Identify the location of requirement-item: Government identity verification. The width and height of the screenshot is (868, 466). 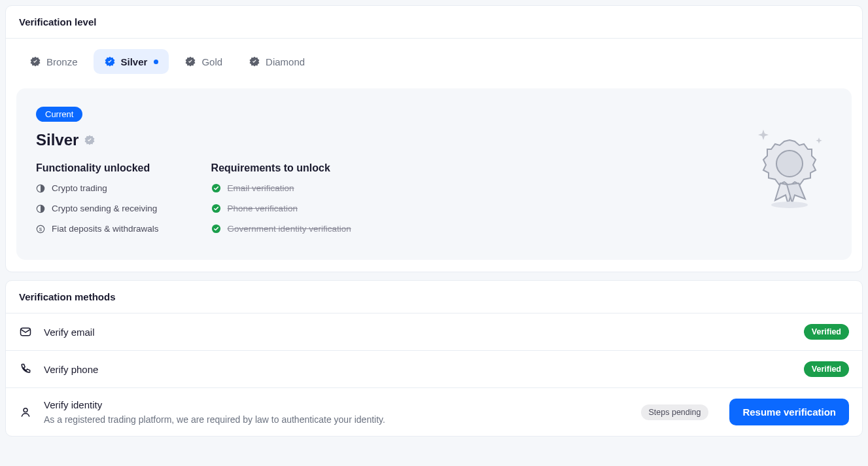
(281, 229).